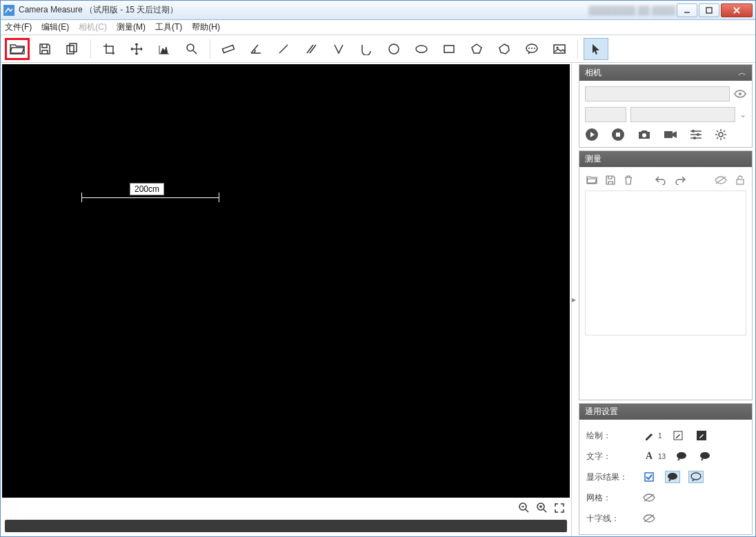  Describe the element at coordinates (45, 49) in the screenshot. I see `save-button` at that location.